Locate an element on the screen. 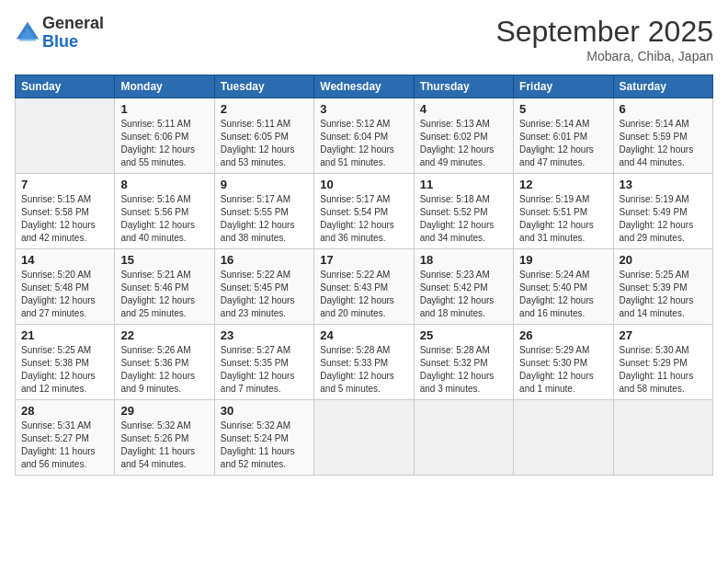 The height and width of the screenshot is (563, 728). calendar-cell: 26Sunrise: 5:29 AMSunset: 5:30 PMDayligh… is located at coordinates (563, 362).